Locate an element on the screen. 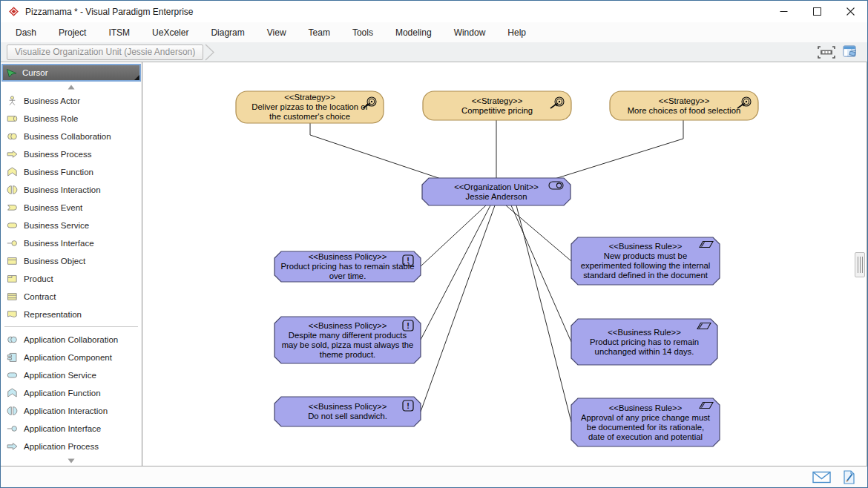 The image size is (868, 488). diagram-node-strategy-3: <<Strategy>>More choices of food selecti… is located at coordinates (684, 105).